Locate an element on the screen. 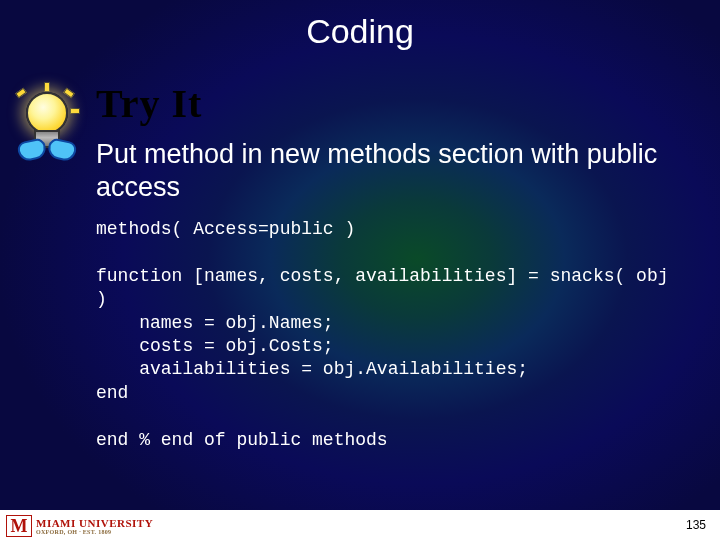 The height and width of the screenshot is (540, 720). lightbulb-hands-icon is located at coordinates (48, 127).